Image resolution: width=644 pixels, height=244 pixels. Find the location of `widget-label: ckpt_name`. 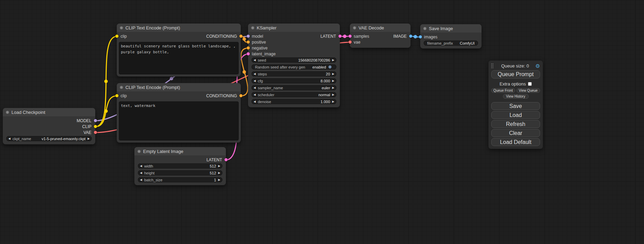

widget-label: ckpt_name is located at coordinates (22, 139).